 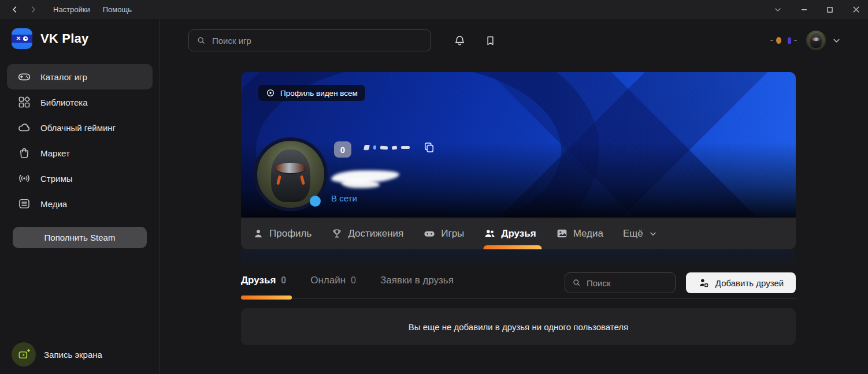 What do you see at coordinates (270, 93) in the screenshot?
I see `eye-icon` at bounding box center [270, 93].